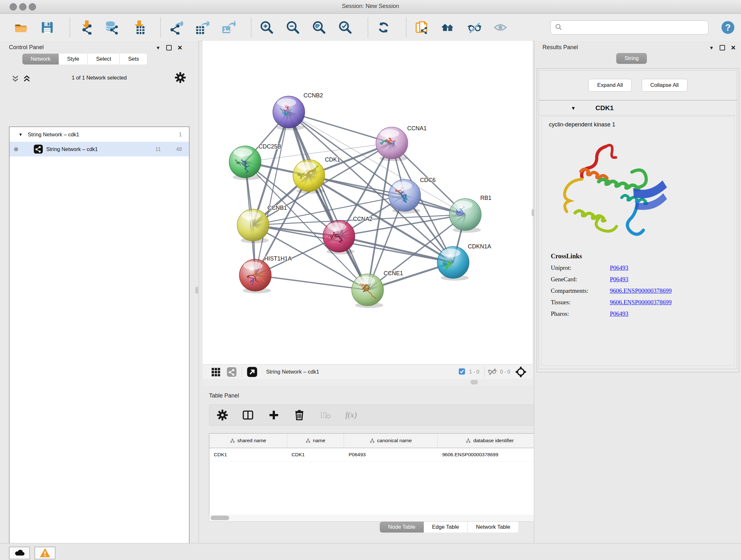 The width and height of the screenshot is (741, 560). Describe the element at coordinates (270, 147) in the screenshot. I see `svg-text: CDC25B` at that location.